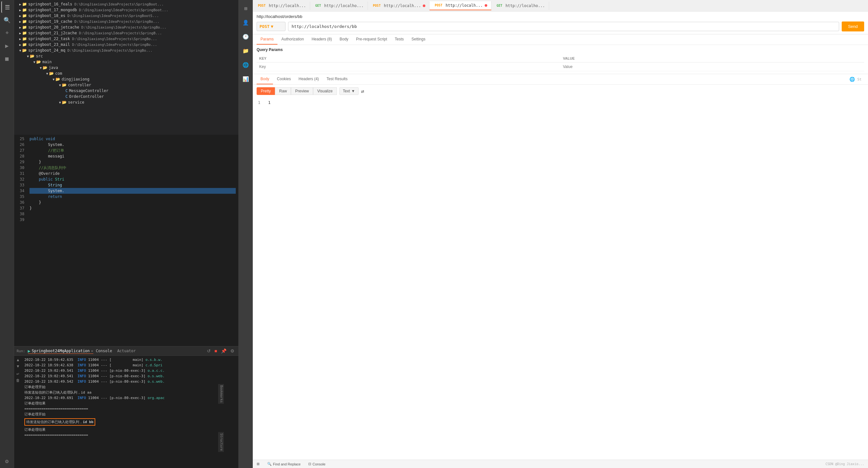 The width and height of the screenshot is (868, 468). Describe the element at coordinates (7, 58) in the screenshot. I see `sidebar-icon-extensions: ■` at that location.